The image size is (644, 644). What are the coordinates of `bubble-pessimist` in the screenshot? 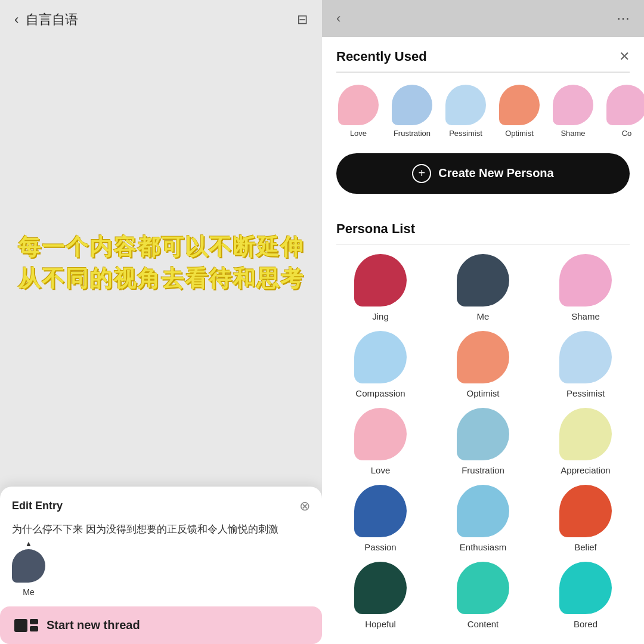 It's located at (586, 357).